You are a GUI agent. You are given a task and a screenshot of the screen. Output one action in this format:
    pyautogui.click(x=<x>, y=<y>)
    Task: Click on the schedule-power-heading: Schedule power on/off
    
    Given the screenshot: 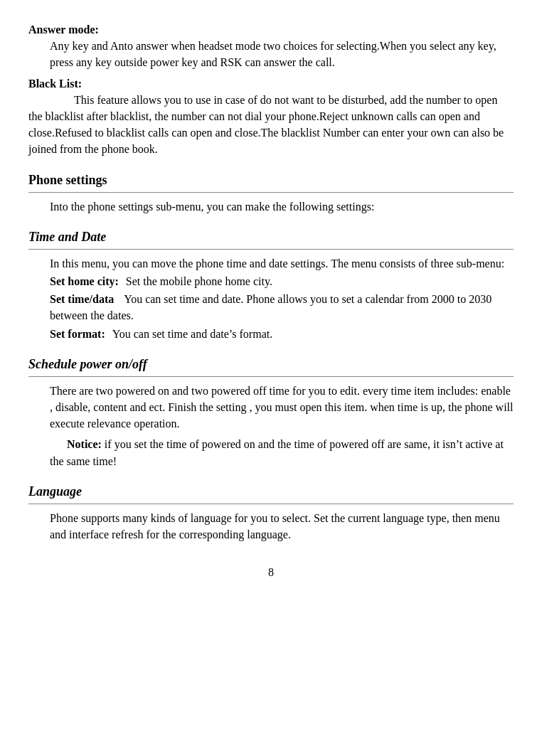 What is the action you would take?
    pyautogui.click(x=271, y=366)
    